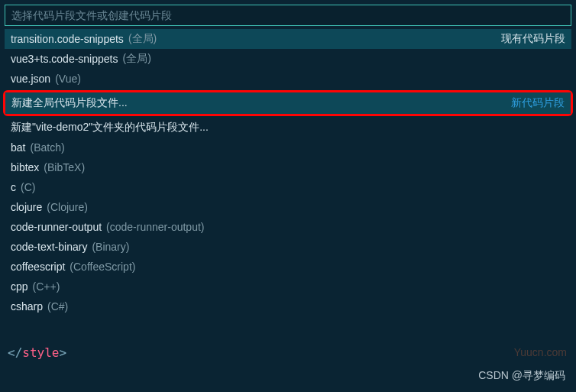 The height and width of the screenshot is (392, 576). Describe the element at coordinates (288, 247) in the screenshot. I see `list-item: code-text-binary (Binary)` at that location.